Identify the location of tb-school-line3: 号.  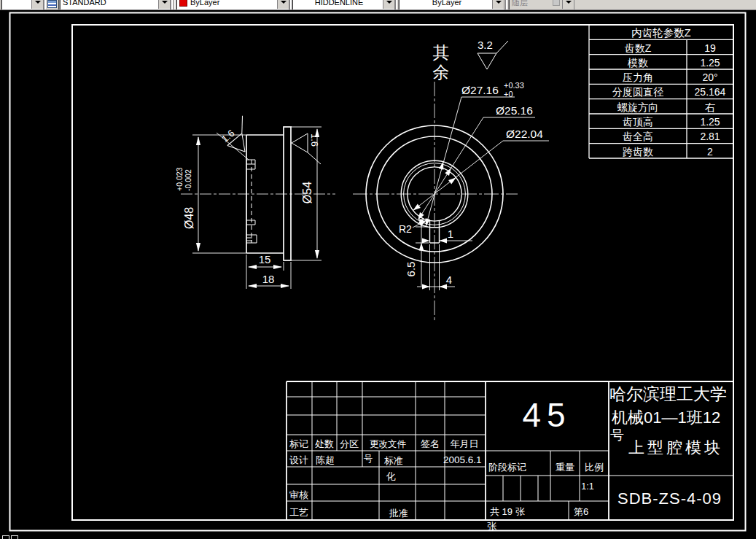
(617, 435).